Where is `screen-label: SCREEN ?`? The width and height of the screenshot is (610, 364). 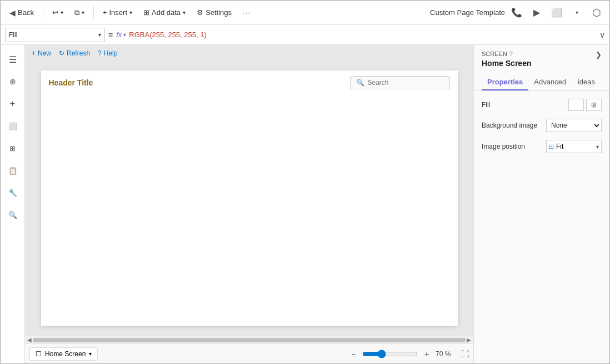 screen-label: SCREEN ? is located at coordinates (497, 54).